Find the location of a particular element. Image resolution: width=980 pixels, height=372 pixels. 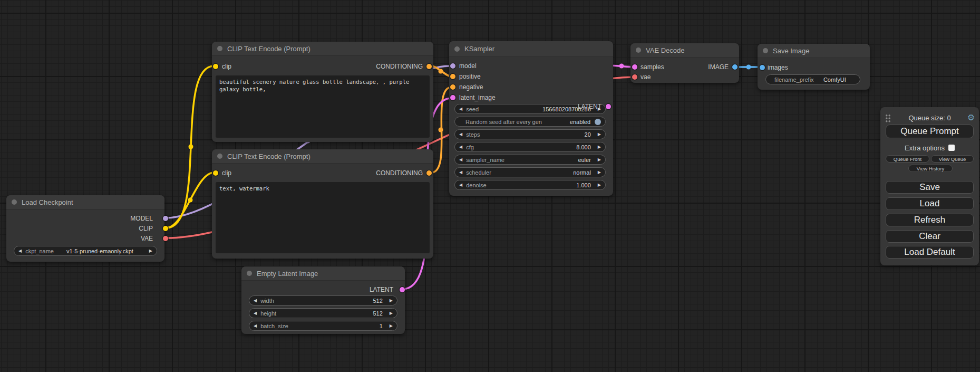

port-image-output is located at coordinates (735, 67).